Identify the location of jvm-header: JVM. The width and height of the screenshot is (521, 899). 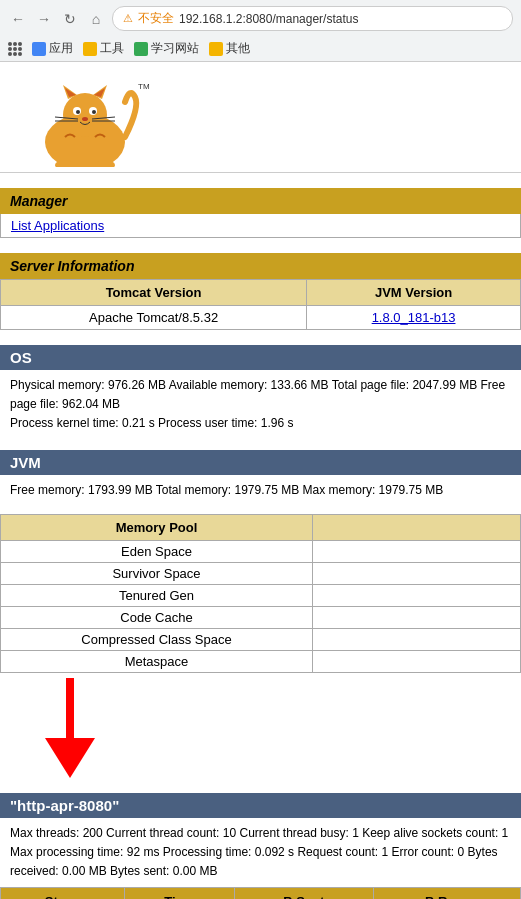
(260, 462).